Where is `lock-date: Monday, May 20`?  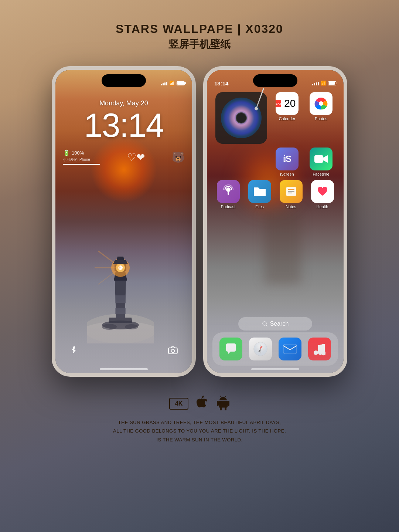
lock-date: Monday, May 20 is located at coordinates (124, 104).